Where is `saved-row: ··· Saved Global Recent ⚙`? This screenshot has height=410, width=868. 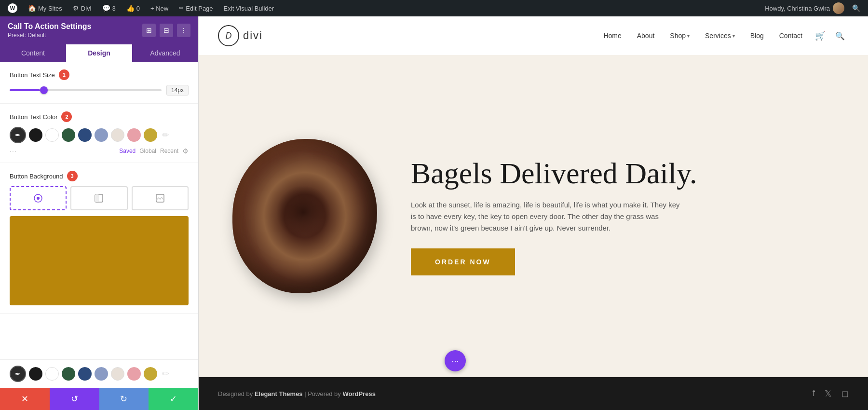 saved-row: ··· Saved Global Recent ⚙ is located at coordinates (99, 151).